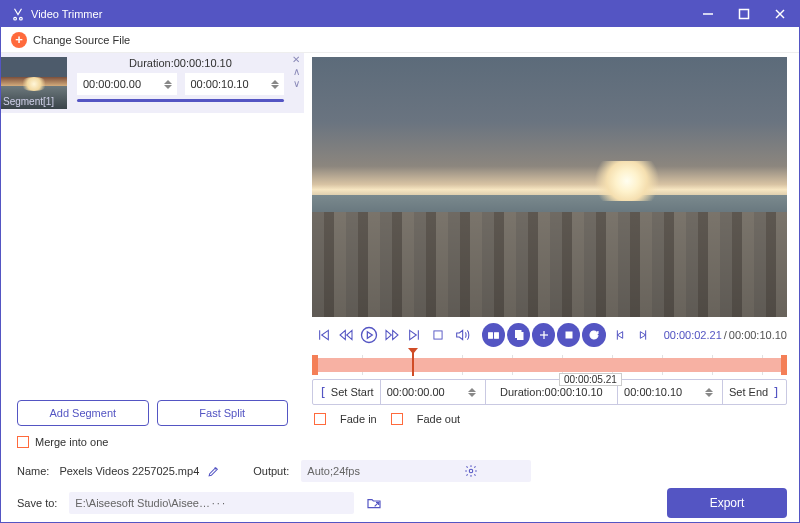 This screenshot has height=523, width=800. What do you see at coordinates (72, 442) in the screenshot?
I see `merge-label: Merge into one` at bounding box center [72, 442].